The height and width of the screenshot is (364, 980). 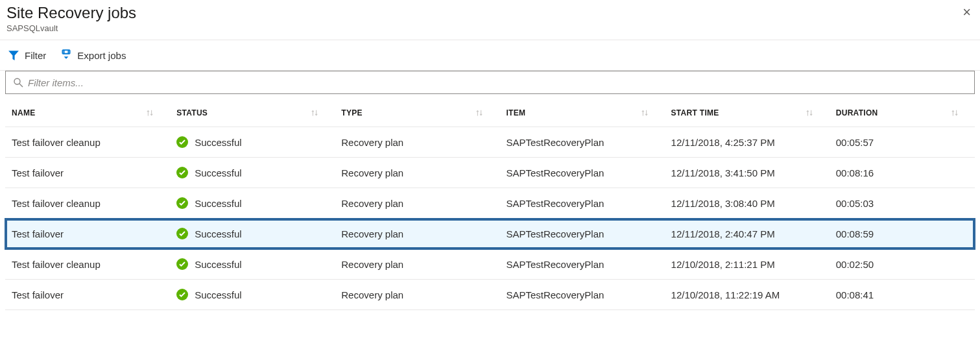 What do you see at coordinates (968, 12) in the screenshot?
I see `close-icon: ×` at bounding box center [968, 12].